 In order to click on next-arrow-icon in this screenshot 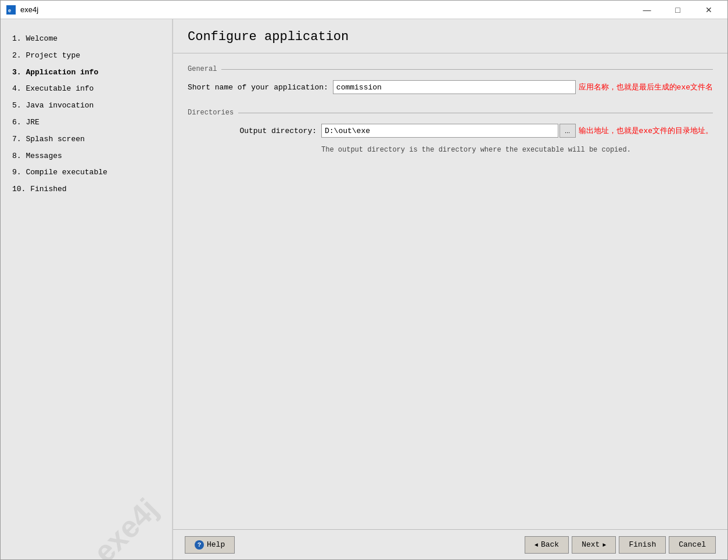, I will do `click(604, 545)`.